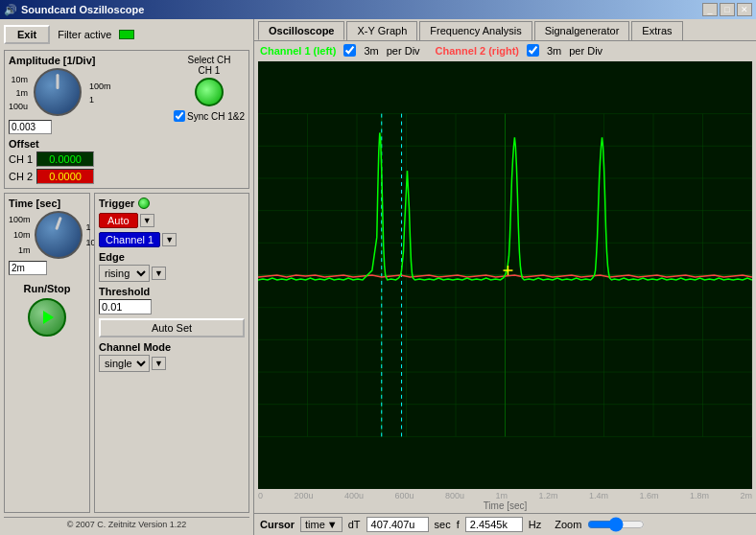  What do you see at coordinates (172, 267) in the screenshot?
I see `edge-section: Edge rising falling ▼` at bounding box center [172, 267].